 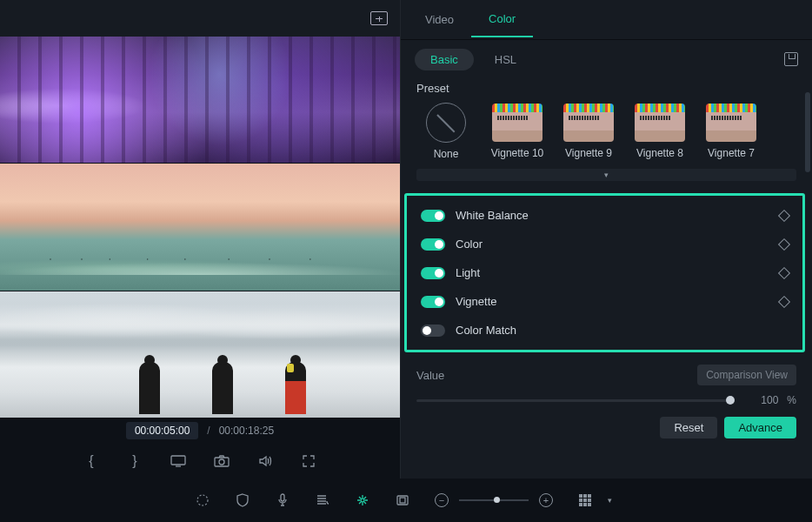 I want to click on preset-label: Preset, so click(x=607, y=90).